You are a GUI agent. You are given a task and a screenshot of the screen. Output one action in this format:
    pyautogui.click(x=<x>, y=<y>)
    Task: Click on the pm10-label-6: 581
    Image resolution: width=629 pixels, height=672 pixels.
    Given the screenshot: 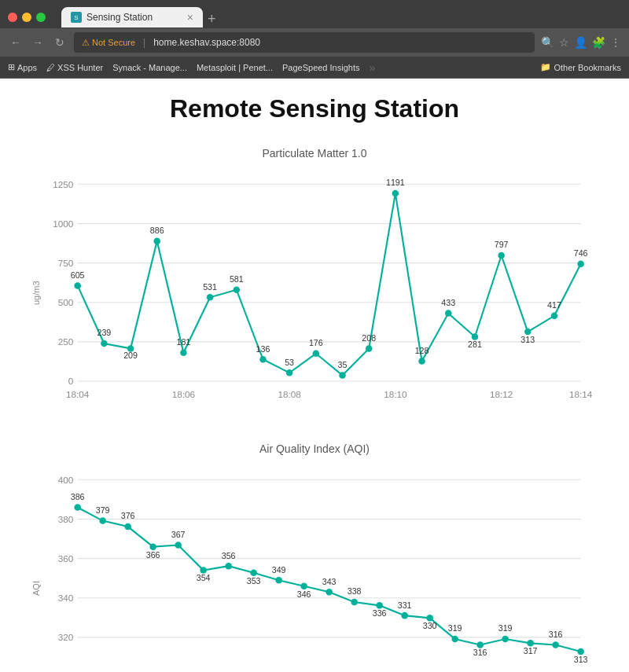 What is the action you would take?
    pyautogui.click(x=237, y=279)
    